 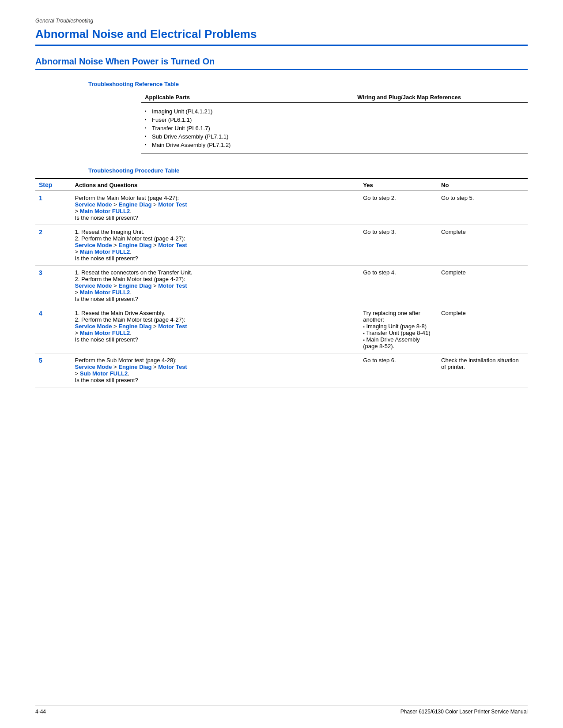 I want to click on action-pre: Perform the Sub Motor test (page 4-28):, so click(x=126, y=360).